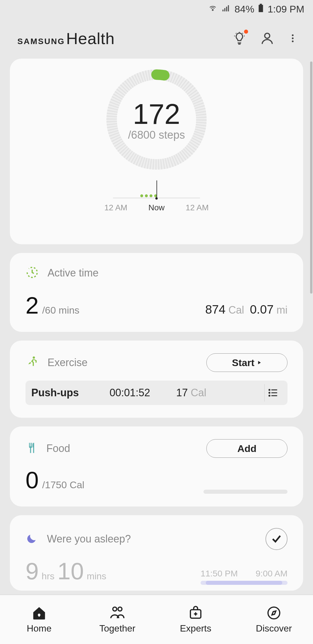 The image size is (313, 644). What do you see at coordinates (63, 485) in the screenshot?
I see `food-calories-goal: /1750 Cal` at bounding box center [63, 485].